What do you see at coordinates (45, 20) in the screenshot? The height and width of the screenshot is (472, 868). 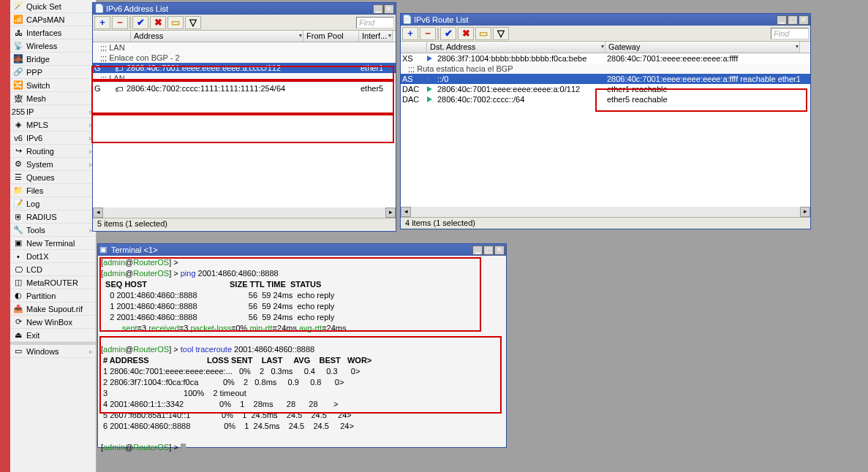 I see `menu-label: CAPsMAN` at bounding box center [45, 20].